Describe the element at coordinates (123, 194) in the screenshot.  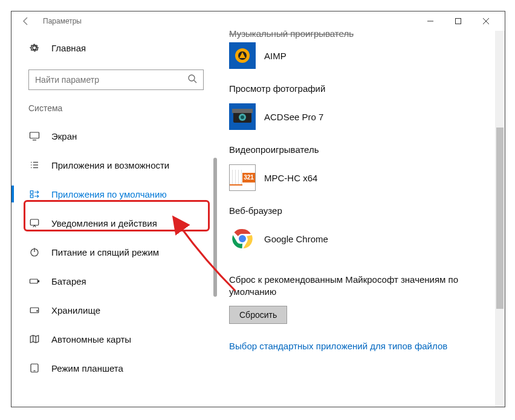
I see `nav-item-default-apps: Приложения по умолчанию` at that location.